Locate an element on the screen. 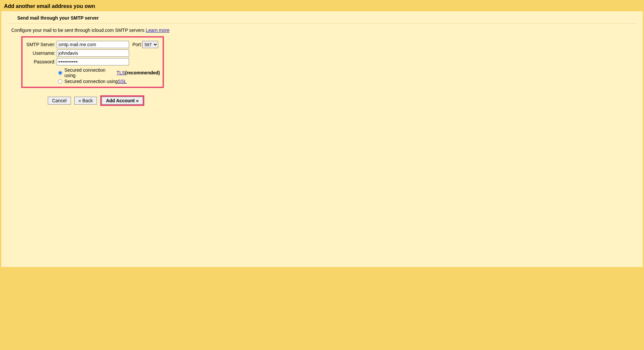  smtp-form-highlight: SMTP Server: Port: 587 Username: Passwor… is located at coordinates (93, 62).